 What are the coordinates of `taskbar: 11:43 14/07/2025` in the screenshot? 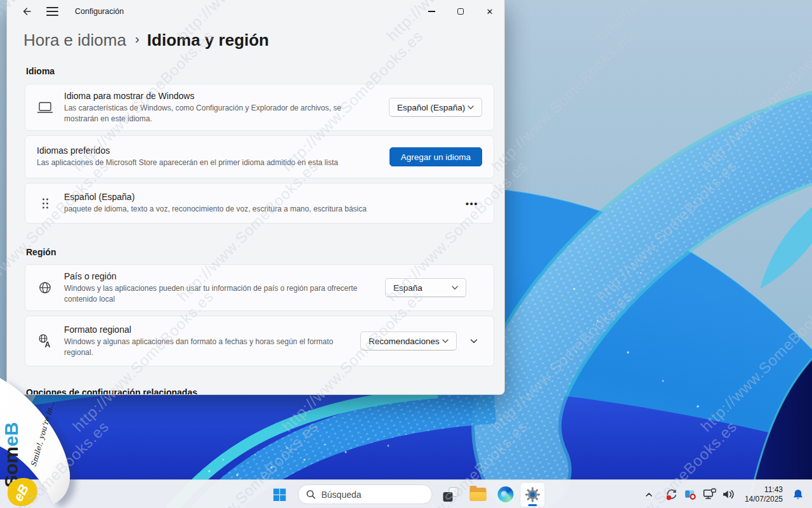 It's located at (406, 494).